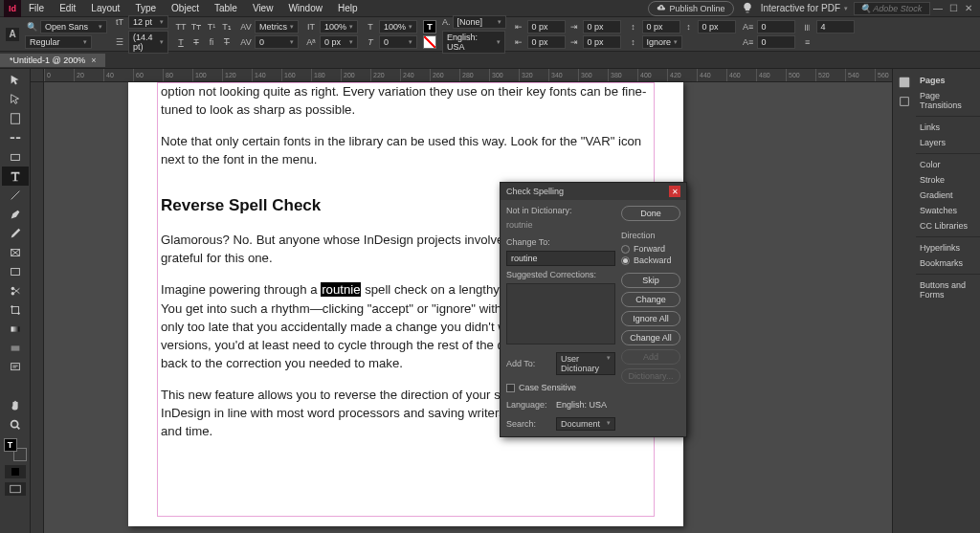  What do you see at coordinates (651, 319) in the screenshot?
I see `ignore-all-button: Ignore All` at bounding box center [651, 319].